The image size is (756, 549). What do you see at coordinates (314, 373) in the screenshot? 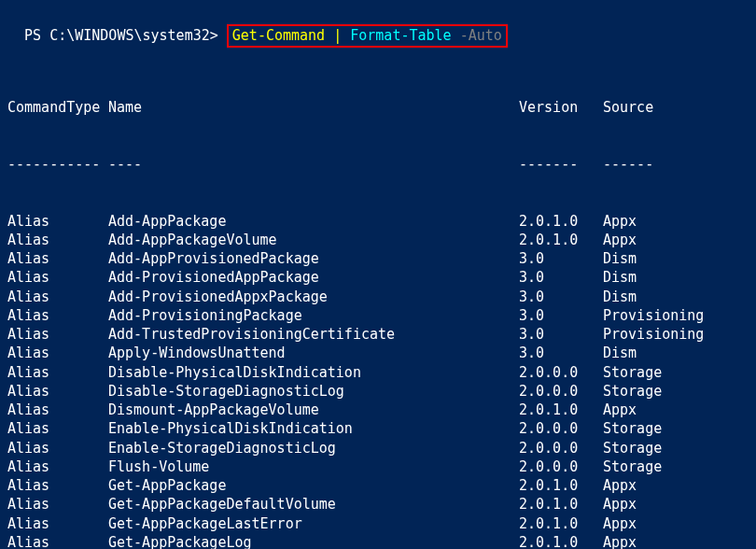
I see `cell-name: Disable-PhysicalDiskIndication` at bounding box center [314, 373].